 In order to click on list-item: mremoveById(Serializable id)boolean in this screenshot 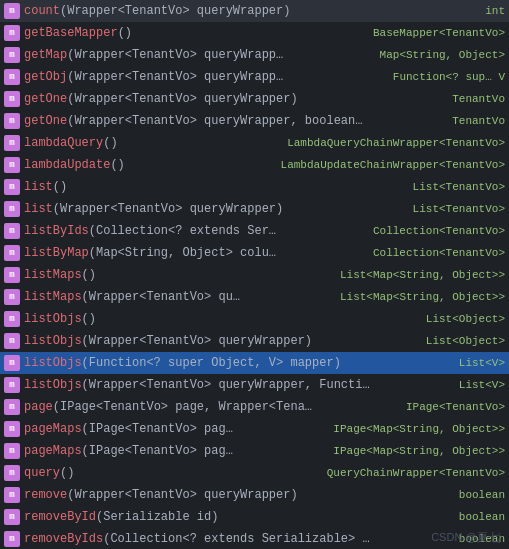, I will do `click(254, 517)`.